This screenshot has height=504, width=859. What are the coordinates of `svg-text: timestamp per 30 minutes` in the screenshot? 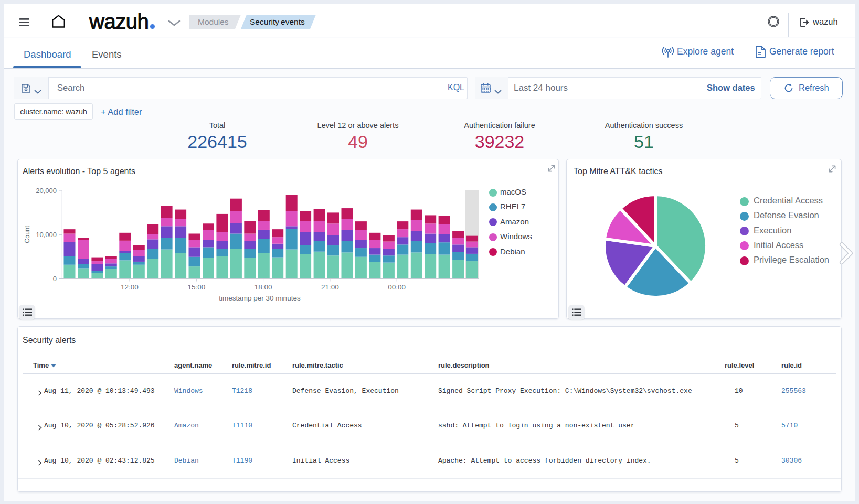 It's located at (260, 298).